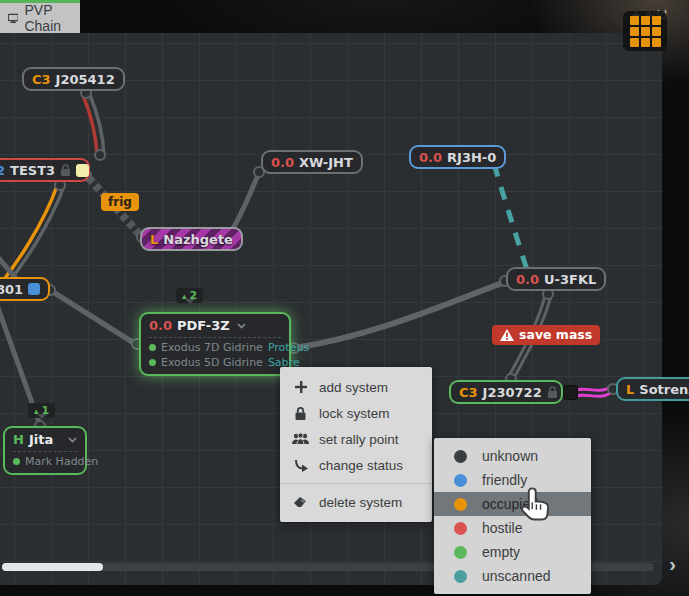 This screenshot has width=689, height=596. Describe the element at coordinates (356, 444) in the screenshot. I see `context-menu: add system lock system set rally point` at that location.